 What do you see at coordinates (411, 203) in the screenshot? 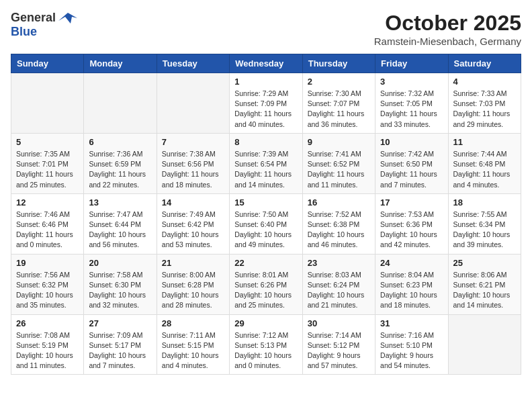
I see `day-number: 17` at bounding box center [411, 203].